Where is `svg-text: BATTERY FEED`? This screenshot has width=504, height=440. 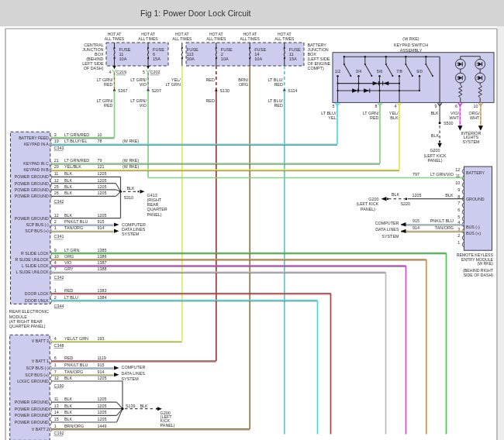
svg-text: BATTERY FEED is located at coordinates (34, 138).